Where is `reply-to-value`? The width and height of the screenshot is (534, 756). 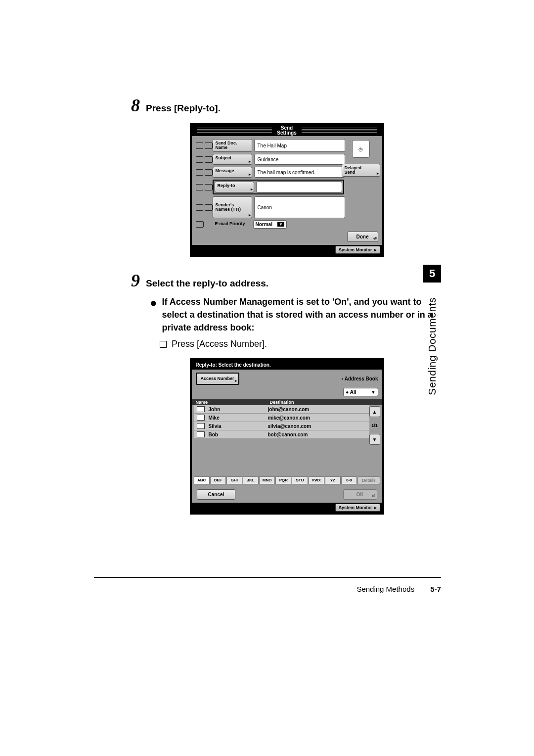
reply-to-value is located at coordinates (299, 187).